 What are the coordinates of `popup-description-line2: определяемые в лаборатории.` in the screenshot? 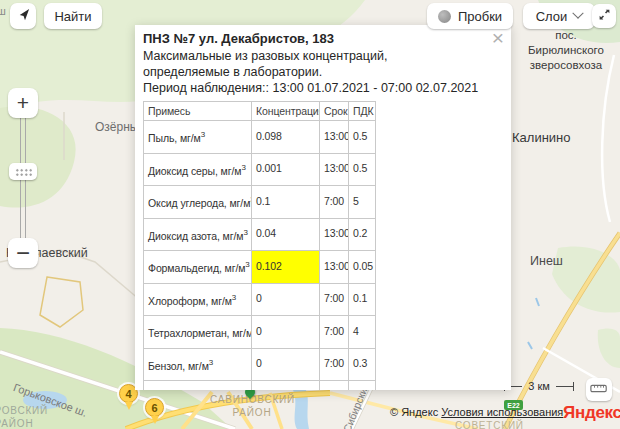 It's located at (322, 72).